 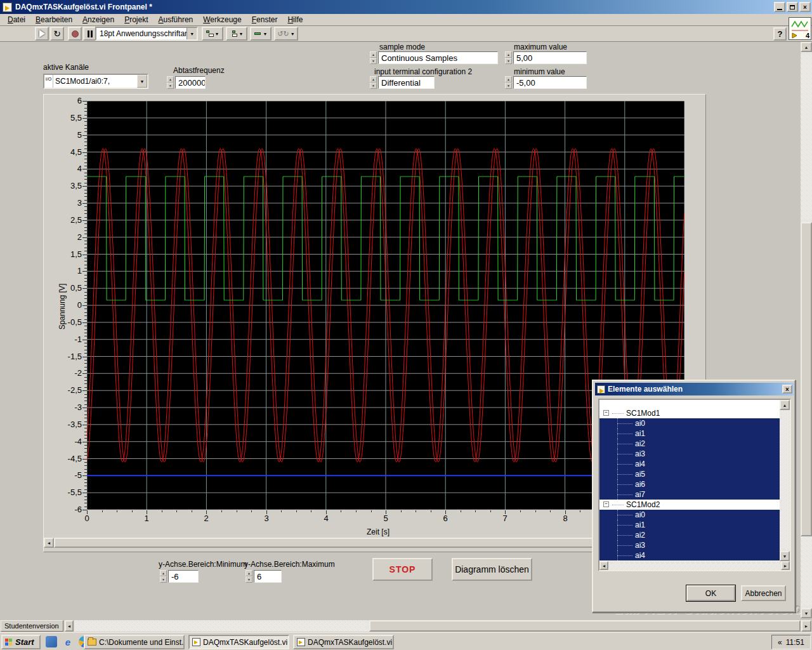 I want to click on tray-chevron: «, so click(x=780, y=642).